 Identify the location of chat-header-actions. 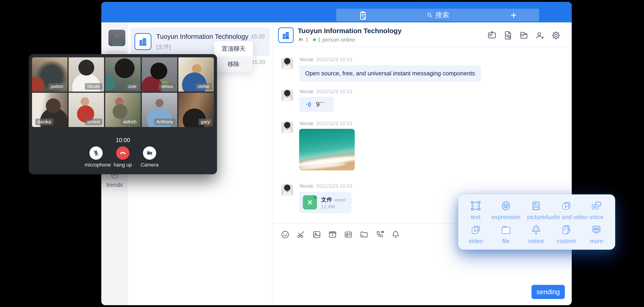
(524, 35).